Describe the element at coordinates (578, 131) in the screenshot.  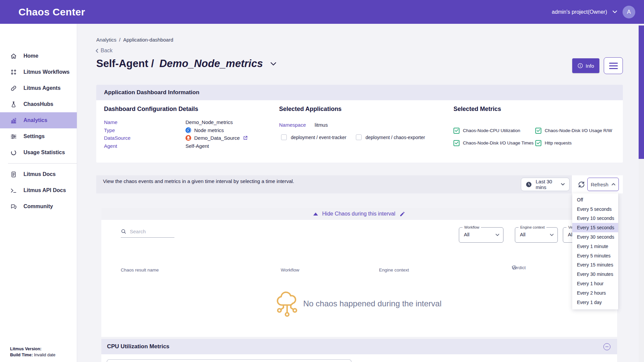
I see `checkbox-label: Chaos-Node-Disk I/O Usage R/W` at that location.